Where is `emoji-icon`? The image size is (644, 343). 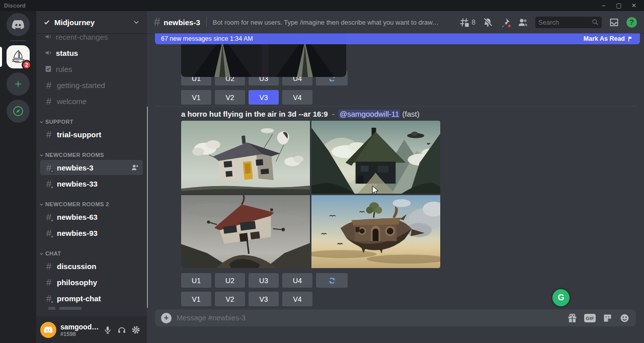 emoji-icon is located at coordinates (625, 318).